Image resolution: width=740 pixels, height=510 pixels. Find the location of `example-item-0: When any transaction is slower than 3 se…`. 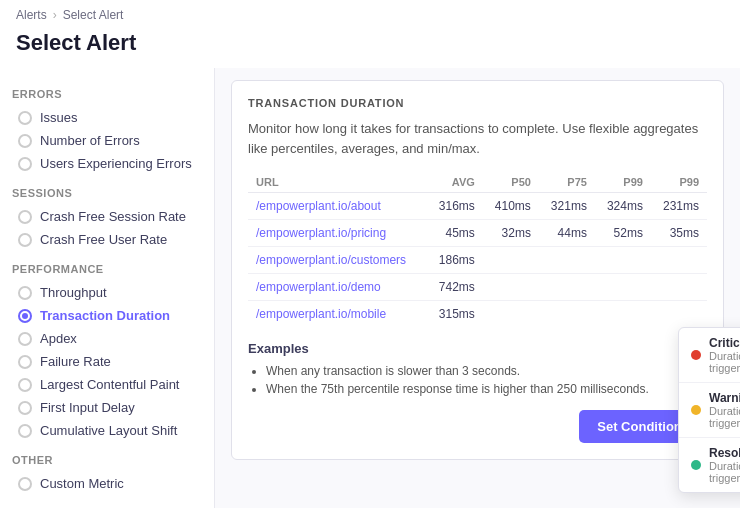

example-item-0: When any transaction is slower than 3 se… is located at coordinates (486, 371).